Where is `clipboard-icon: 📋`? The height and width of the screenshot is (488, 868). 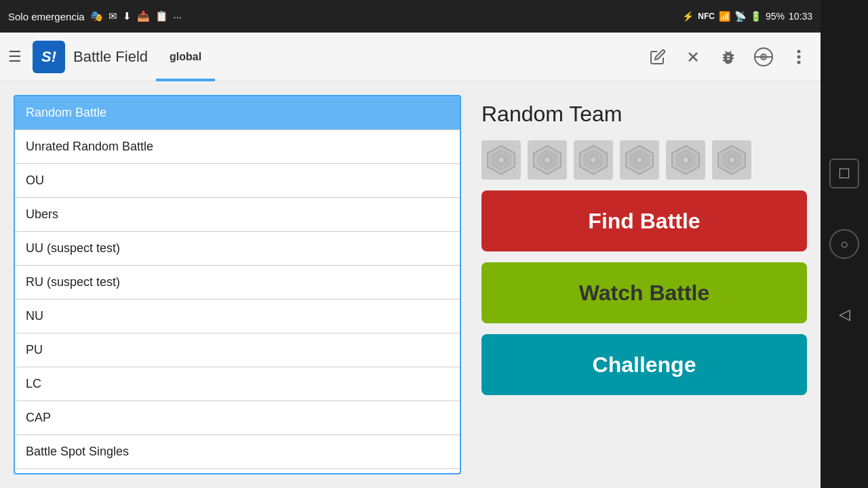 clipboard-icon: 📋 is located at coordinates (161, 16).